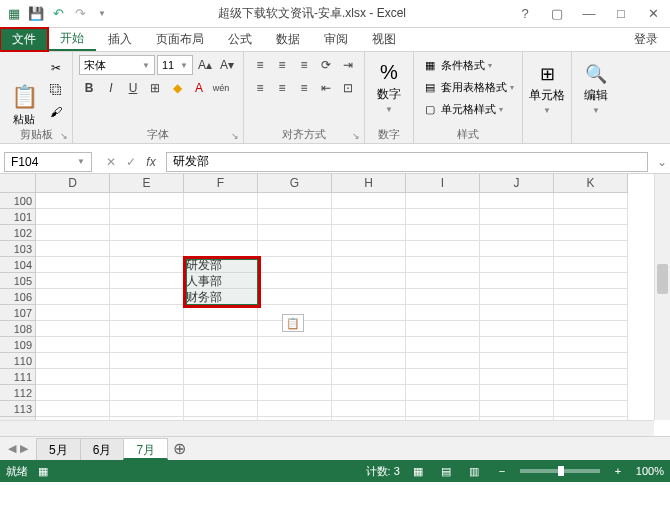 This screenshot has height=526, width=670. What do you see at coordinates (221, 361) in the screenshot?
I see `cell-F110` at bounding box center [221, 361].